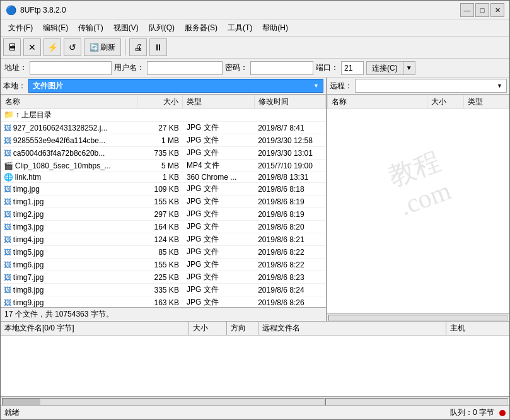  What do you see at coordinates (353, 328) in the screenshot?
I see `transfer-remotefile-header: 远程文件名` at bounding box center [353, 328].